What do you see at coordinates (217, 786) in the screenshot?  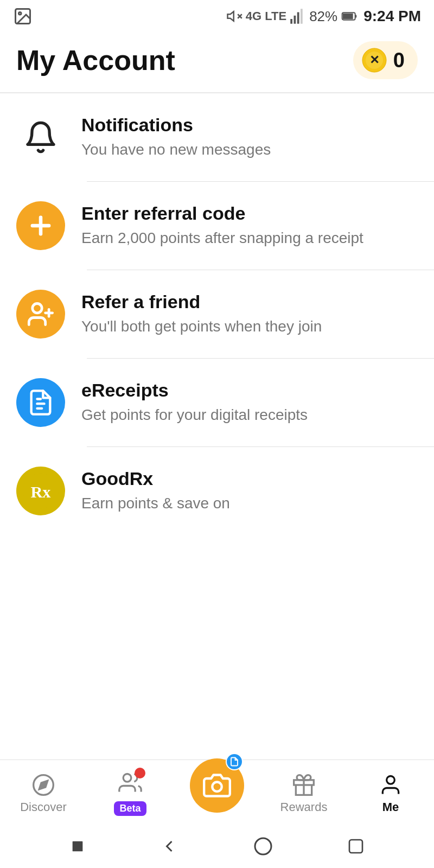 I see `camera-button` at bounding box center [217, 786].